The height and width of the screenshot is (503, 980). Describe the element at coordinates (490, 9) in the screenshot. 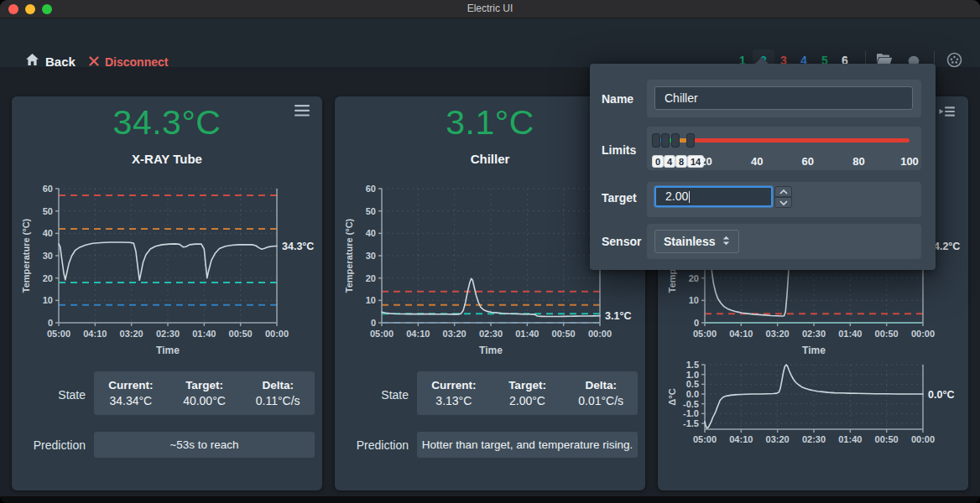

I see `titlebar: Electric UI` at that location.